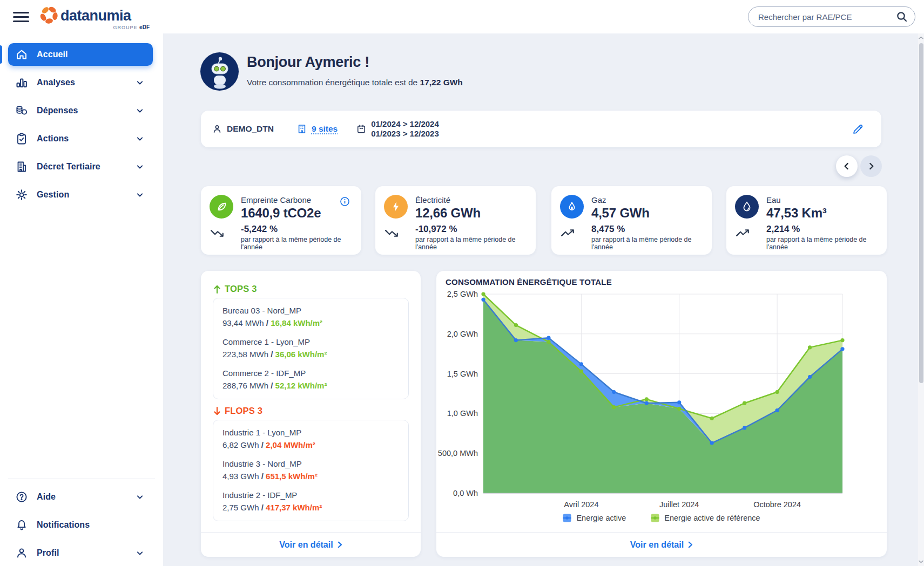 This screenshot has height=566, width=924. Describe the element at coordinates (262, 311) in the screenshot. I see `list-item: Bureau 03 - Nord_MP` at that location.